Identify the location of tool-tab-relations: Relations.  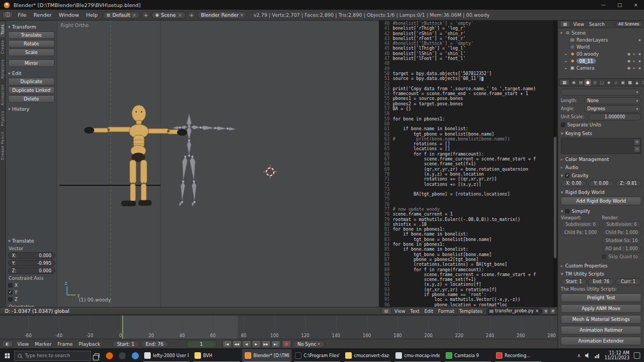
(3, 69).